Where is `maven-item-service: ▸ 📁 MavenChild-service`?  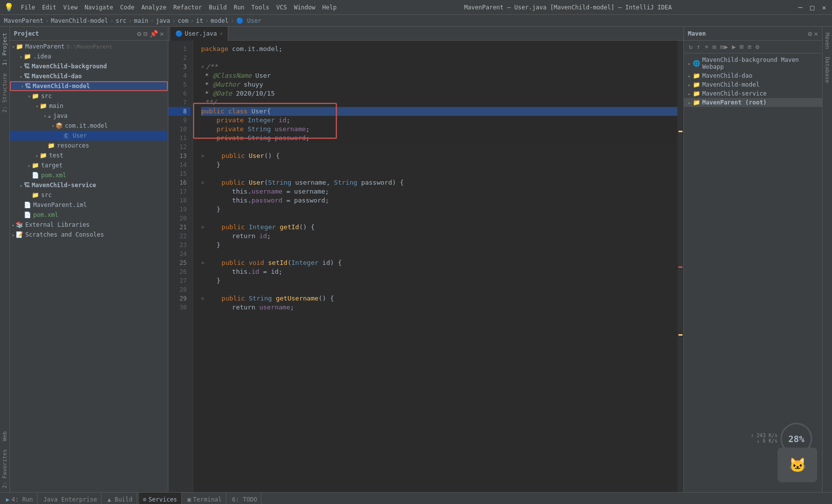 maven-item-service: ▸ 📁 MavenChild-service is located at coordinates (753, 94).